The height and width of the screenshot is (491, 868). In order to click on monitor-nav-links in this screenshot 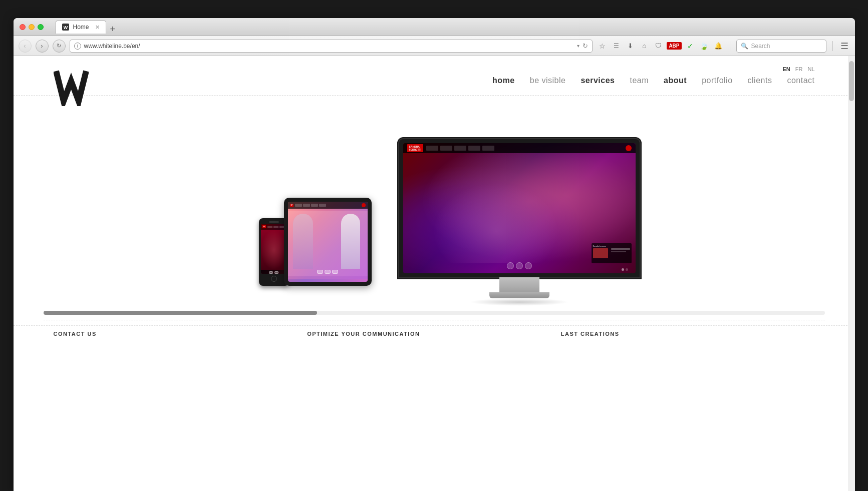, I will do `click(460, 148)`.